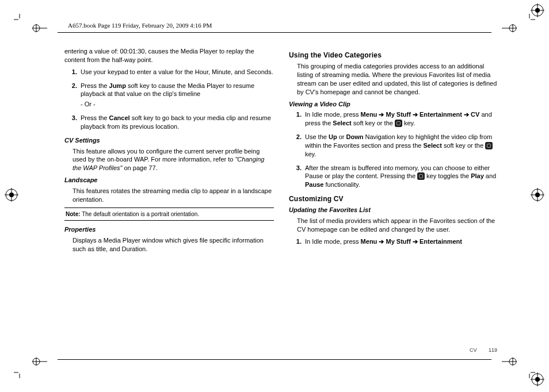  What do you see at coordinates (402, 177) in the screenshot?
I see `step-text: After the stream is buffered into memory…` at bounding box center [402, 177].